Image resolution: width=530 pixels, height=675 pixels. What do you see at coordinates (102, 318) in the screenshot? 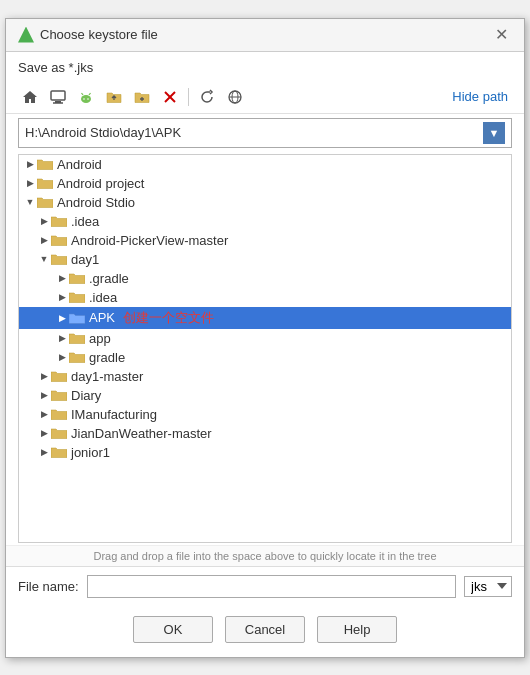
I see `tree-label-apk: APK` at bounding box center [102, 318].